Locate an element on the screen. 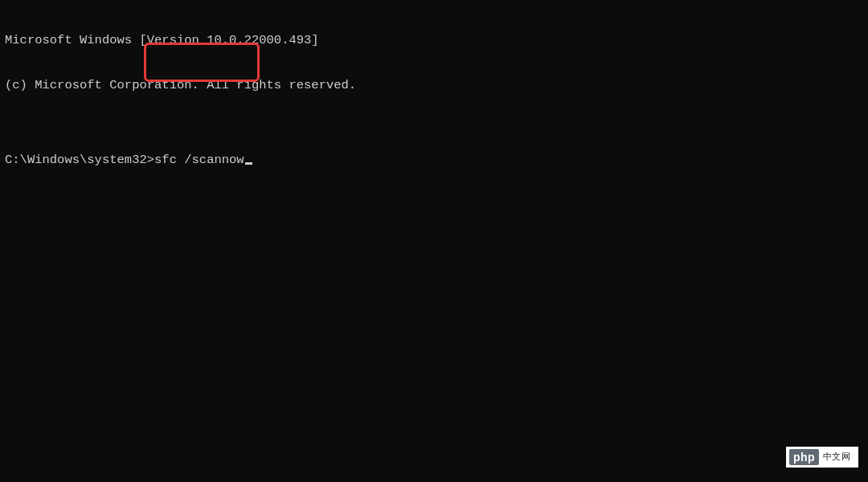 This screenshot has width=868, height=482. copyright-line: (c) Microsoft Corporation. All rights re… is located at coordinates (434, 85).